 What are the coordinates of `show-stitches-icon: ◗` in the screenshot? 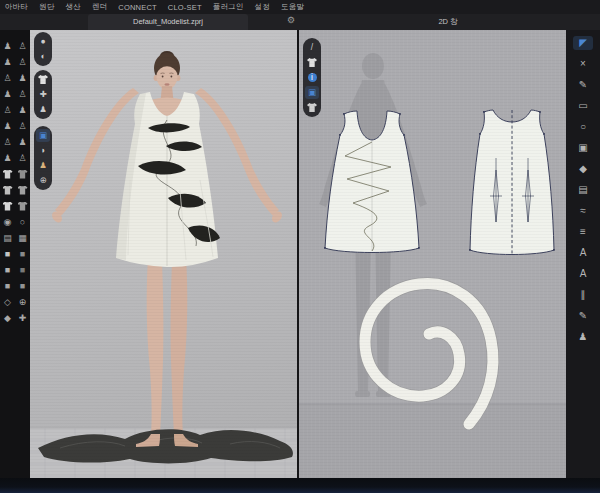 It's located at (43, 150).